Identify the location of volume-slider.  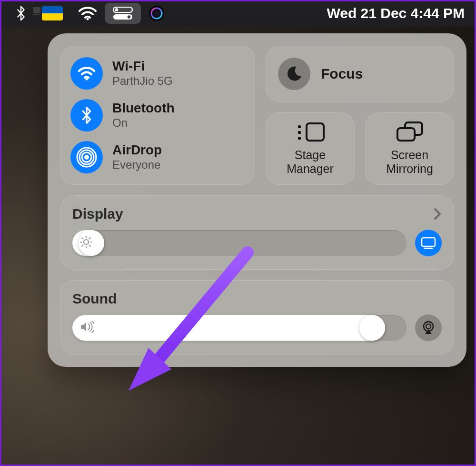
(239, 328).